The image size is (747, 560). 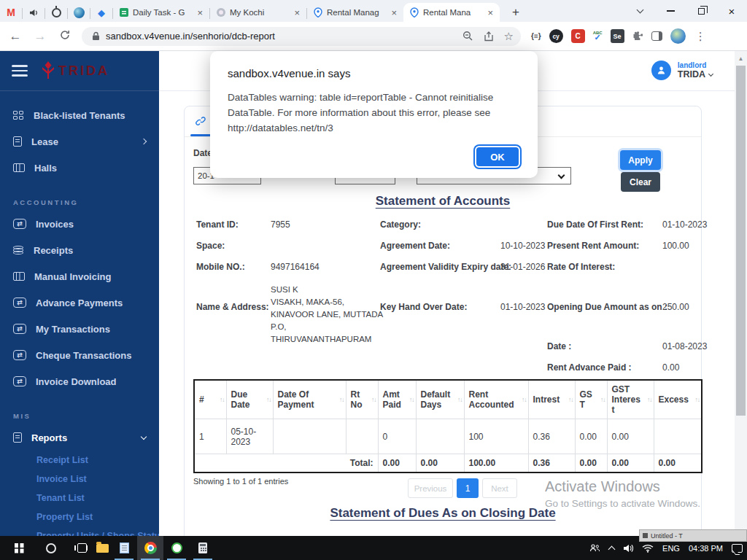 What do you see at coordinates (80, 479) in the screenshot?
I see `sidebar-subitem-invoice-list: Invoice List` at bounding box center [80, 479].